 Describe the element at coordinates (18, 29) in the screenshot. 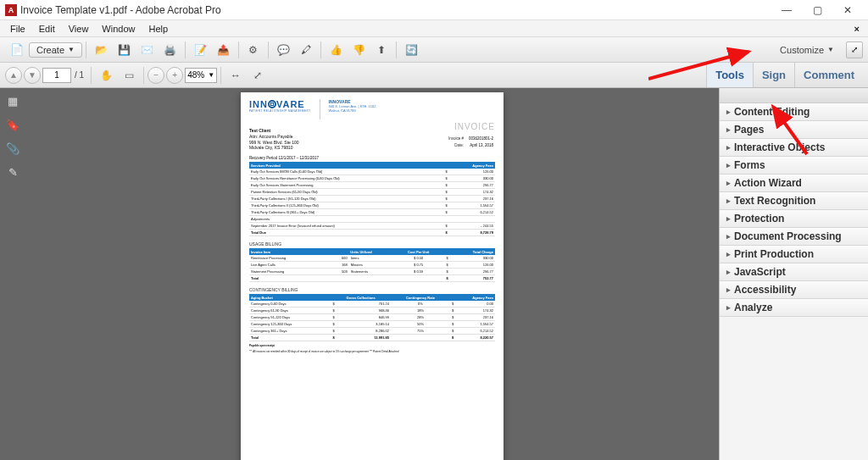

I see `menu-file: File` at that location.